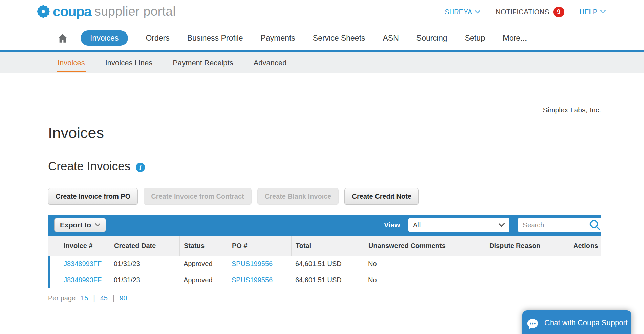 The width and height of the screenshot is (644, 334). What do you see at coordinates (328, 246) in the screenshot?
I see `column-header-total: Total` at bounding box center [328, 246].